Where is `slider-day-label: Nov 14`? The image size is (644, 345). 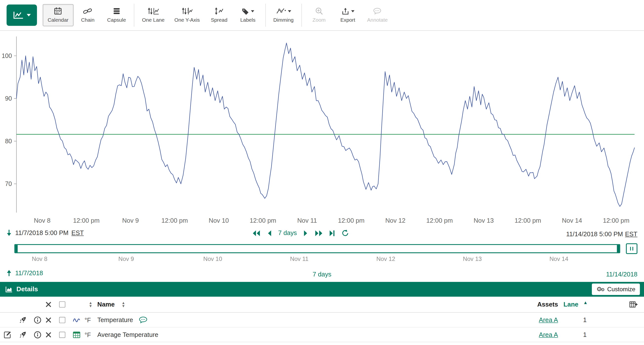 slider-day-label: Nov 14 is located at coordinates (559, 259).